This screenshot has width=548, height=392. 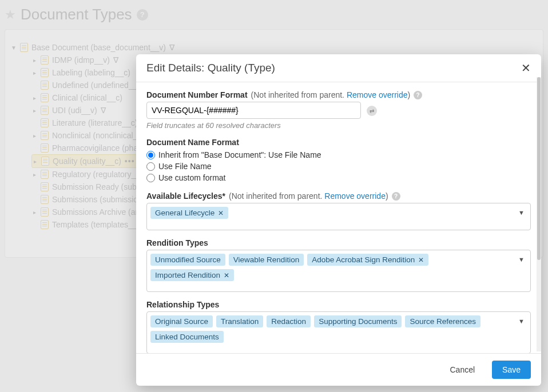 What do you see at coordinates (539, 214) in the screenshot?
I see `scrollbar-track` at bounding box center [539, 214].